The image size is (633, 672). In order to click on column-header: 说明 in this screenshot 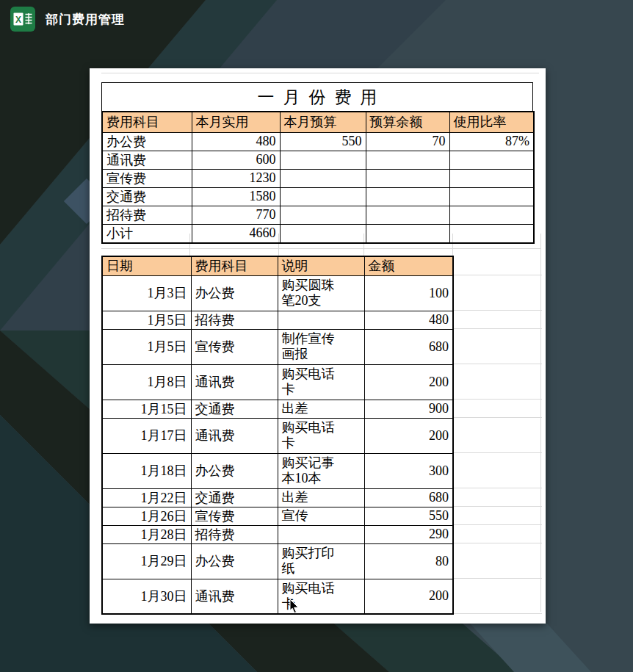, I will do `click(321, 266)`.